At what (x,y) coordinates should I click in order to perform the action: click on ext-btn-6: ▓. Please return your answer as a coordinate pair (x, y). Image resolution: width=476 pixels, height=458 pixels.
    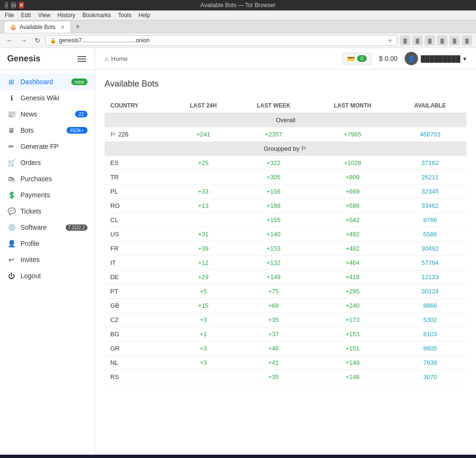
    Looking at the image, I should click on (467, 40).